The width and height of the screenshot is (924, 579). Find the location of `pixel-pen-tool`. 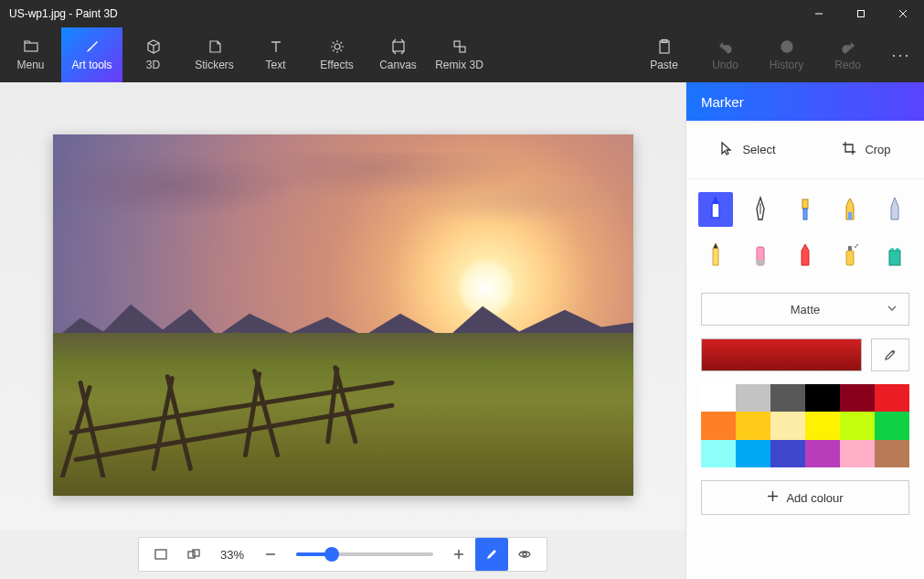

pixel-pen-tool is located at coordinates (895, 209).